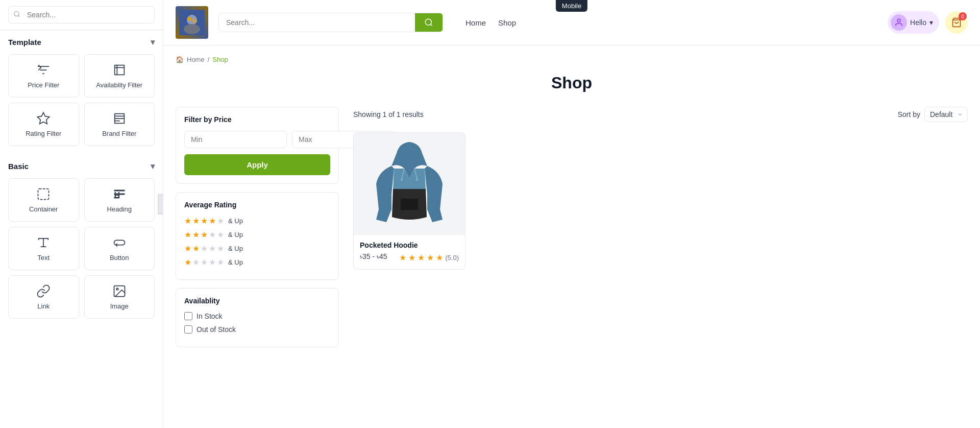 This screenshot has height=428, width=980. What do you see at coordinates (257, 145) in the screenshot?
I see `price-filter-section: Filter by Price Apply` at bounding box center [257, 145].